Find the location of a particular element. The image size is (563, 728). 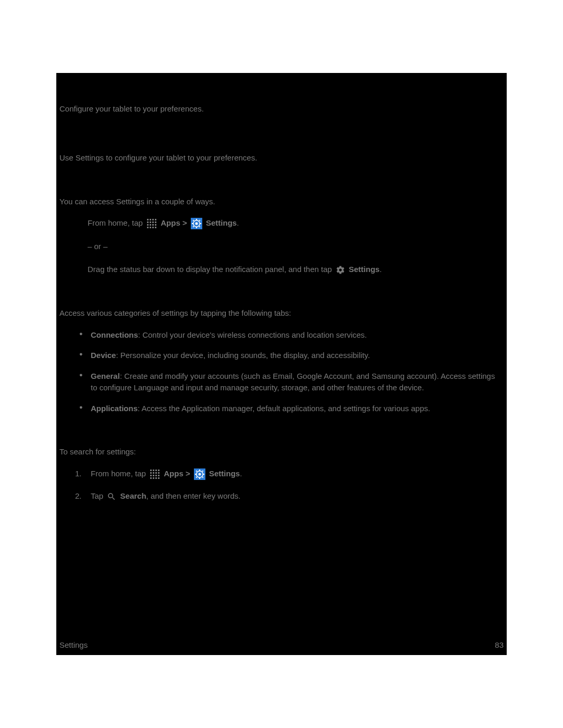

settings-label-3: Settings is located at coordinates (224, 473).